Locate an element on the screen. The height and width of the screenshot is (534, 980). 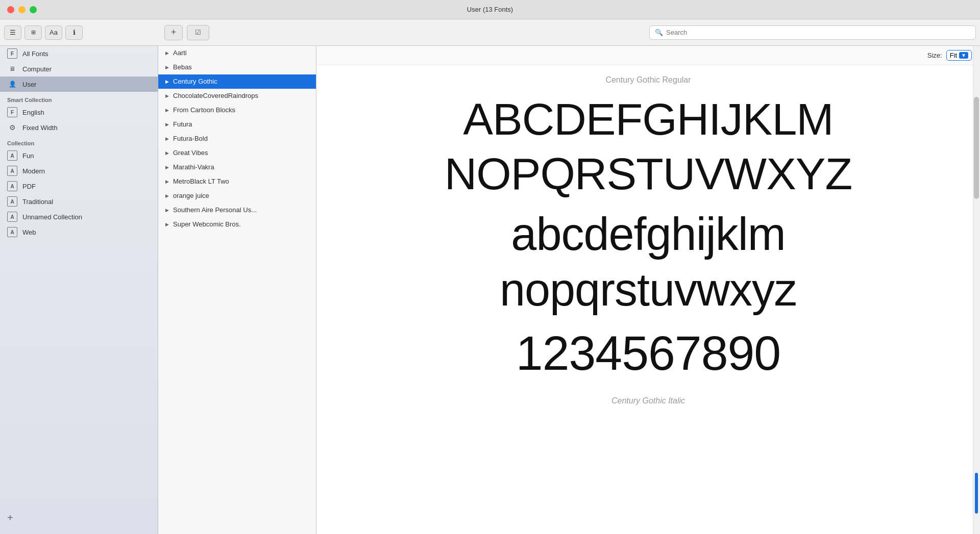
hamburger-button: ☰ is located at coordinates (13, 33).